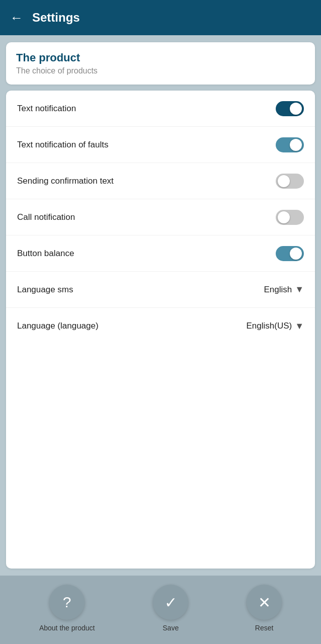 The height and width of the screenshot is (644, 321). What do you see at coordinates (67, 628) in the screenshot?
I see `about-product-label: About the product` at bounding box center [67, 628].